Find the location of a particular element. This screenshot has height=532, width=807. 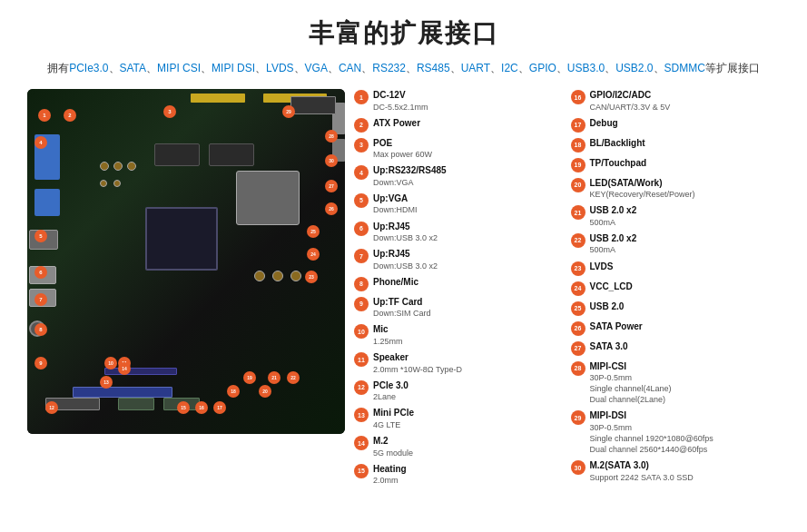

spec-text-1: DC-12V DC-5.5x2.1mm is located at coordinates (401, 101).